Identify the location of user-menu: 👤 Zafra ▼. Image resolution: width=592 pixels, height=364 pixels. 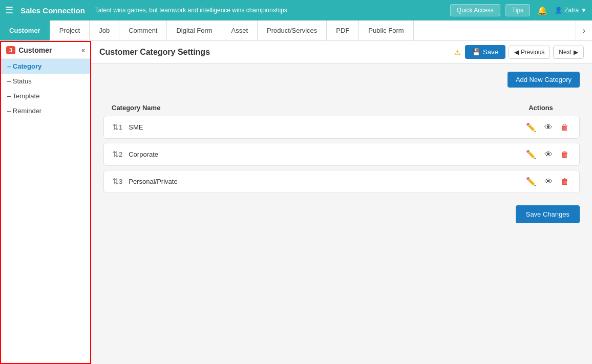
(570, 10).